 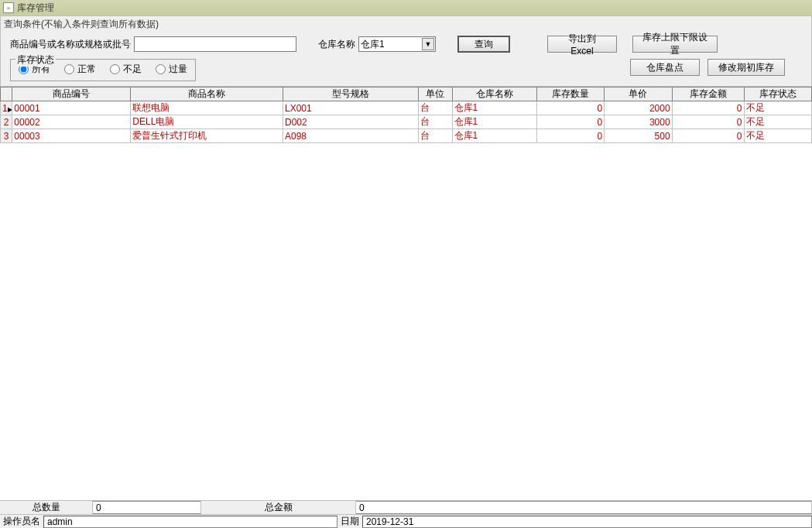 I want to click on cell-price: 2000, so click(x=638, y=108).